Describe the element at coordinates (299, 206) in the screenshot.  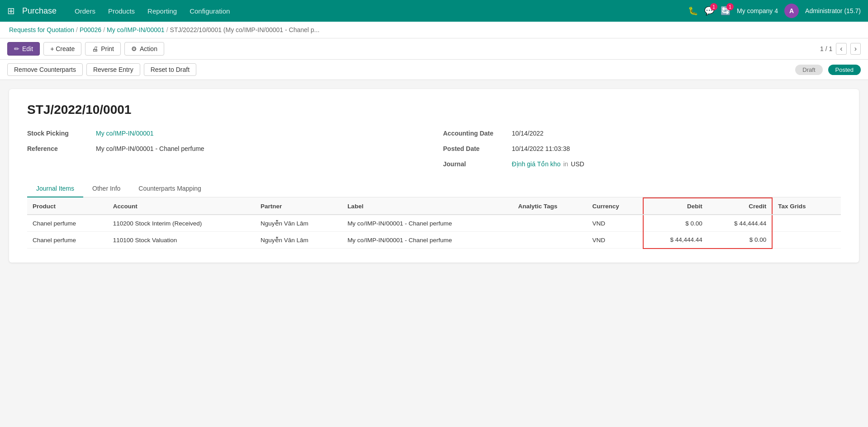
I see `col-partner: Partner` at that location.